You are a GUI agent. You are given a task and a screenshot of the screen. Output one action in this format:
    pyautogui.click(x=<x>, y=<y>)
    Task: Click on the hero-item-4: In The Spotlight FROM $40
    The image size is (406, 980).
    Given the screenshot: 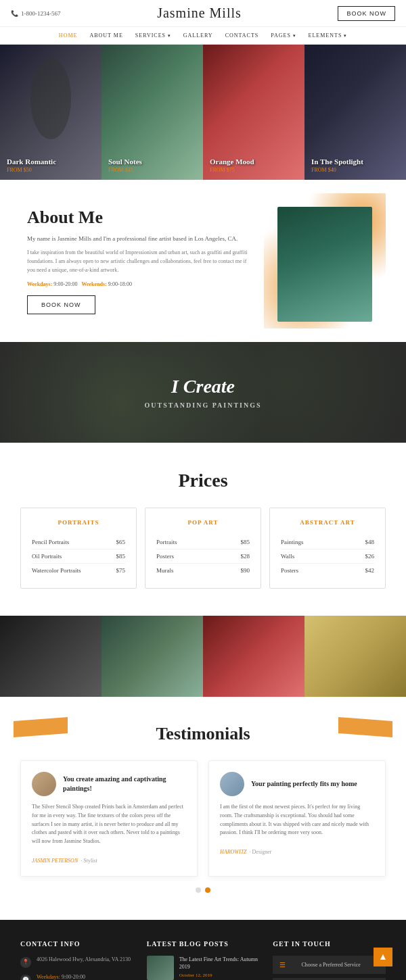 What is the action you would take?
    pyautogui.click(x=355, y=112)
    